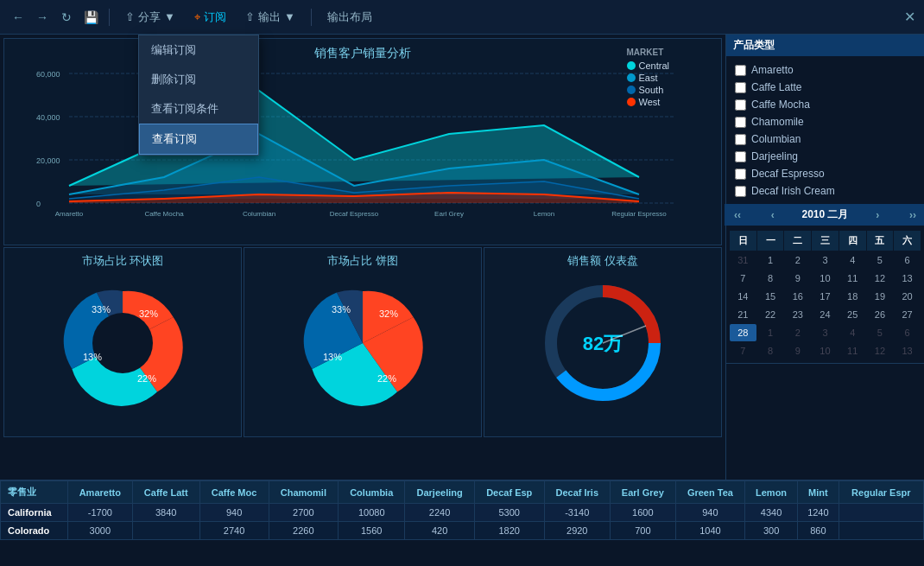 The image size is (924, 566). Describe the element at coordinates (199, 109) in the screenshot. I see `view-conditions-item: 查看订阅条件` at that location.